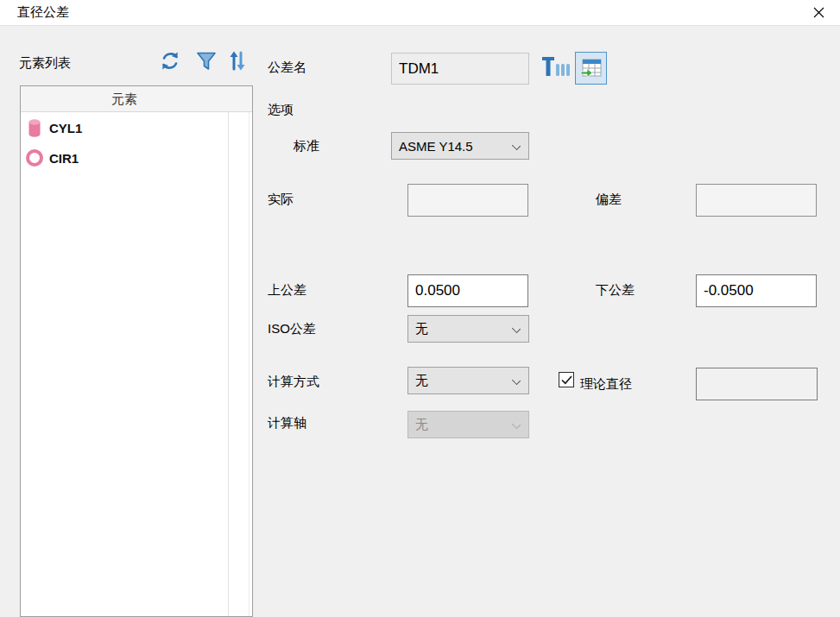  Describe the element at coordinates (460, 146) in the screenshot. I see `standard-select: ASME Y14.5` at that location.